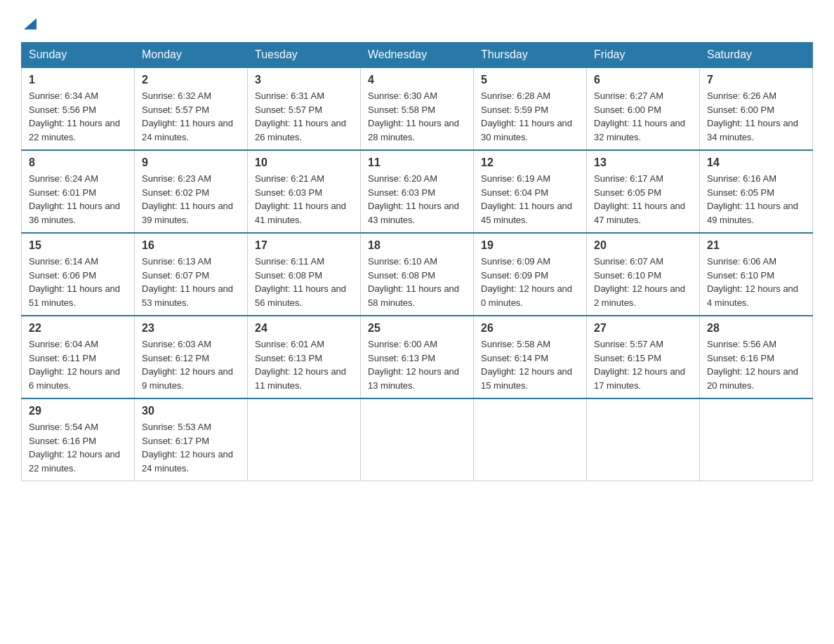 This screenshot has width=834, height=644. I want to click on day-number: 1, so click(78, 80).